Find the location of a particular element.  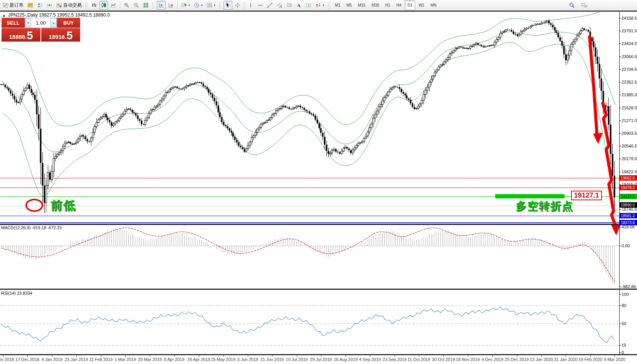

indicator-scale-label: 50 is located at coordinates (624, 324).